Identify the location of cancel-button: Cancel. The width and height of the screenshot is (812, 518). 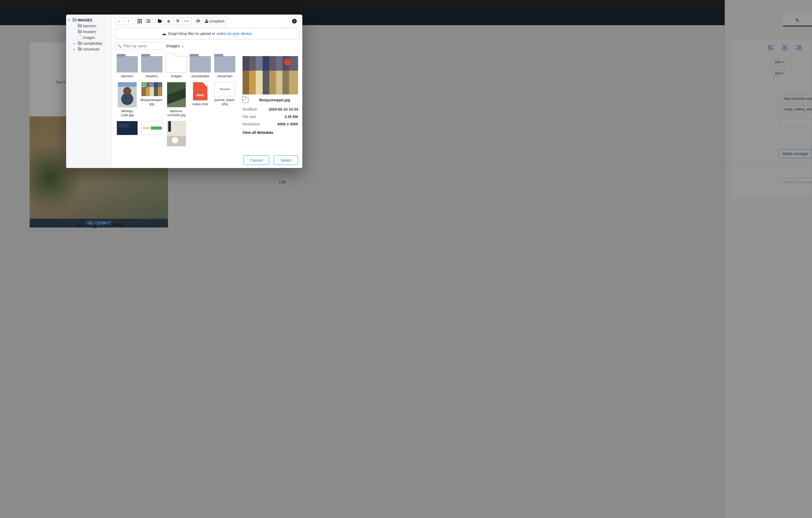
(256, 160).